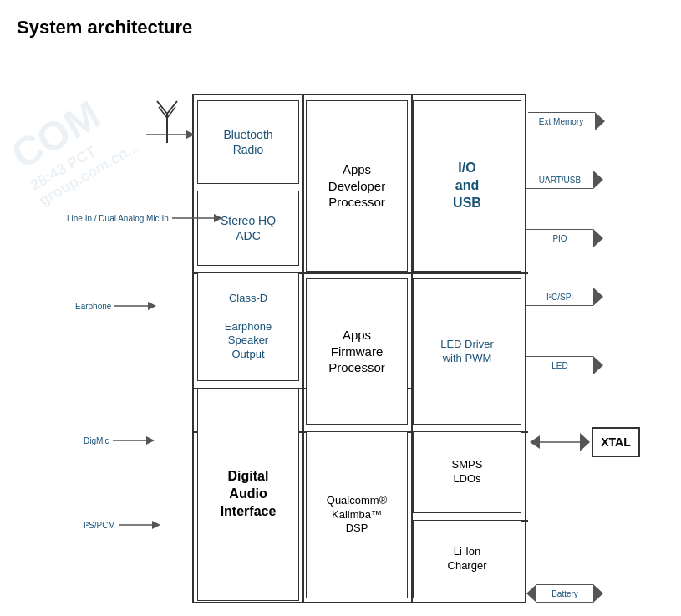 The width and height of the screenshot is (681, 616). Describe the element at coordinates (562, 121) in the screenshot. I see `ext-memory-label: Ext Memory` at that location.